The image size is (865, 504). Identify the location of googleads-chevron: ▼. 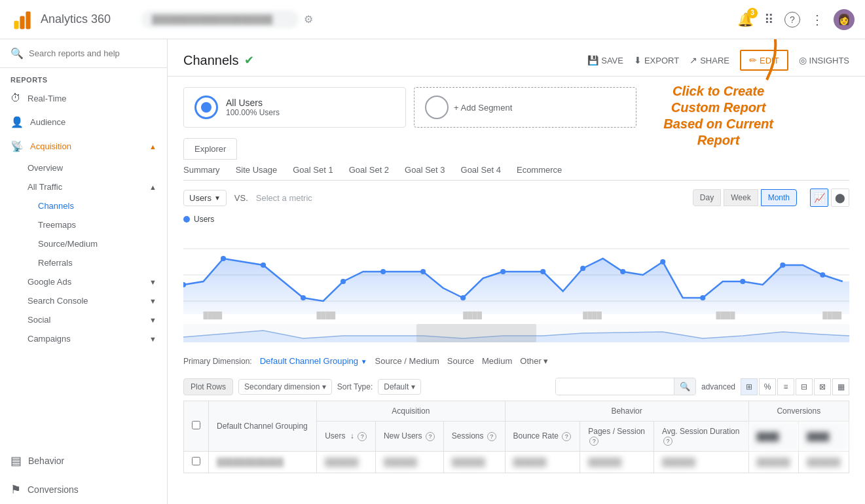
(153, 282).